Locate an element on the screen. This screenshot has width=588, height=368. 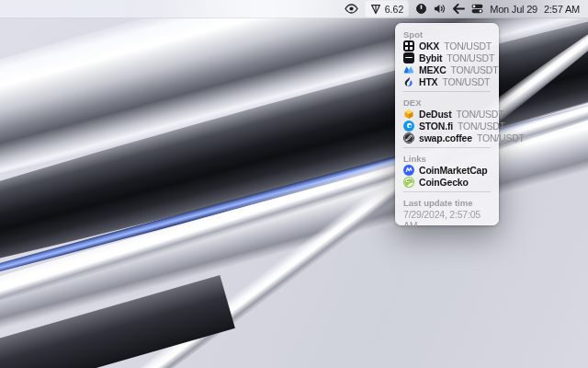
ton-price-menu-item: 6.62 is located at coordinates (387, 9).